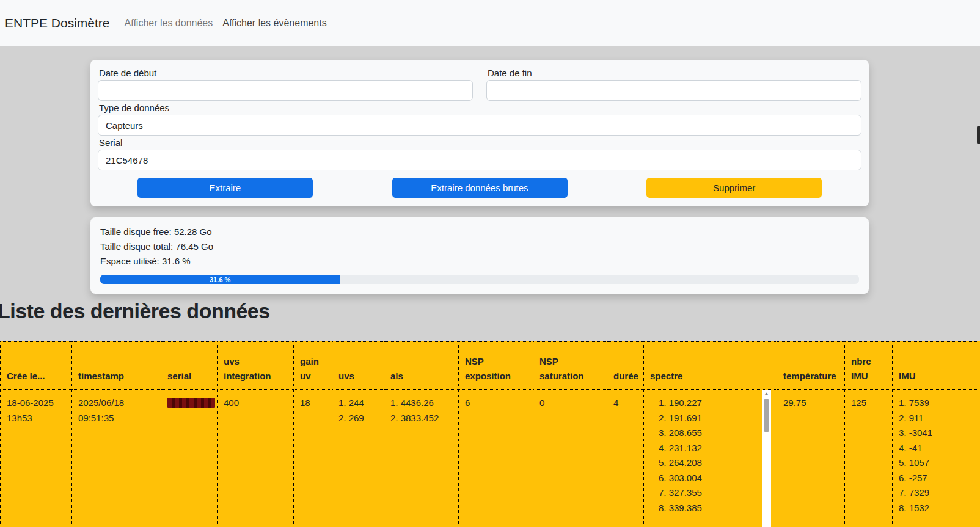 The height and width of the screenshot is (527, 980). What do you see at coordinates (811, 366) in the screenshot?
I see `column-header-temperature: température` at bounding box center [811, 366].